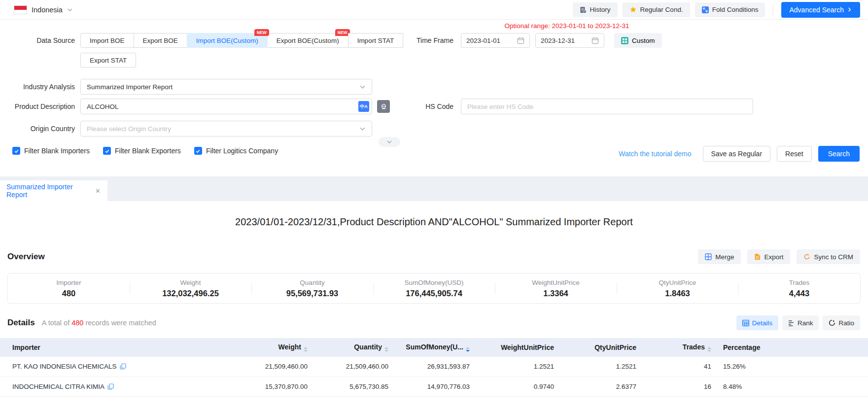 This screenshot has width=868, height=413. Describe the element at coordinates (583, 10) in the screenshot. I see `history-icon` at that location.